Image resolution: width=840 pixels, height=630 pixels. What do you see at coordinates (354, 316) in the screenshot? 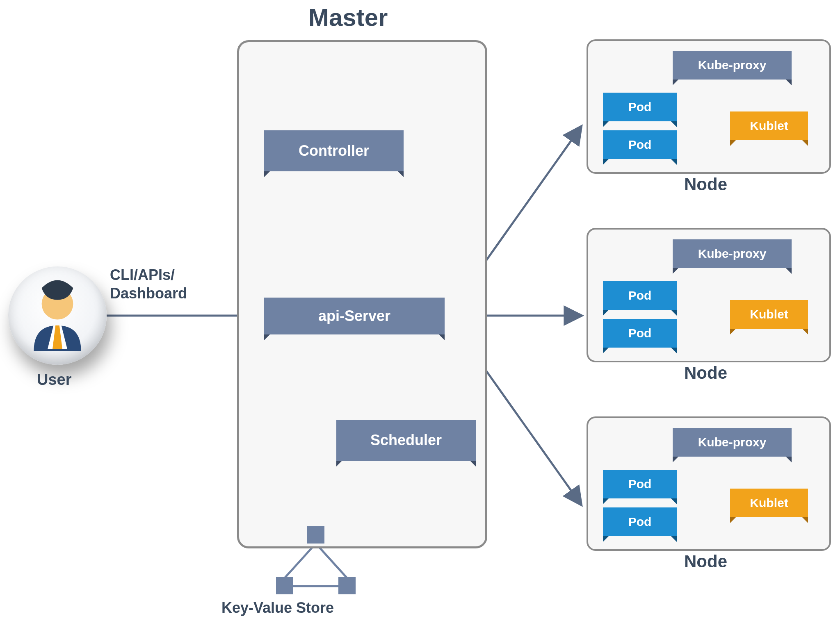
I see `api-server-block: api-Server` at bounding box center [354, 316].